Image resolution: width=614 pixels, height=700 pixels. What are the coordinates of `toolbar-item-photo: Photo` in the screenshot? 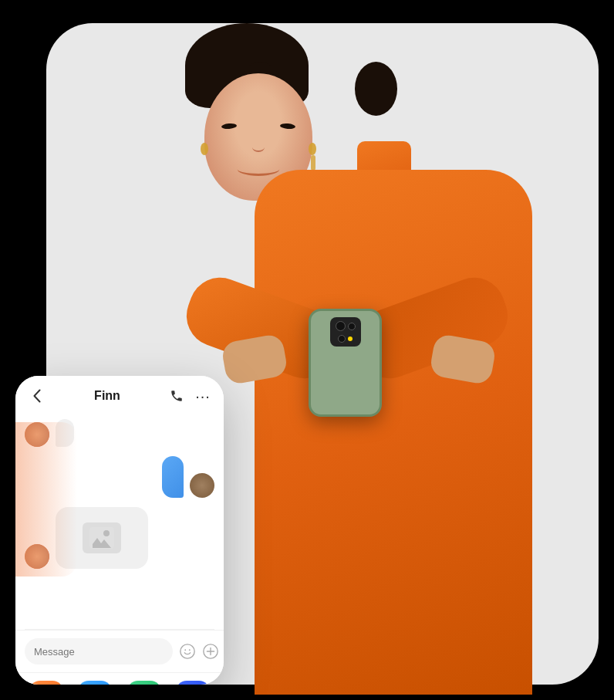 It's located at (46, 682).